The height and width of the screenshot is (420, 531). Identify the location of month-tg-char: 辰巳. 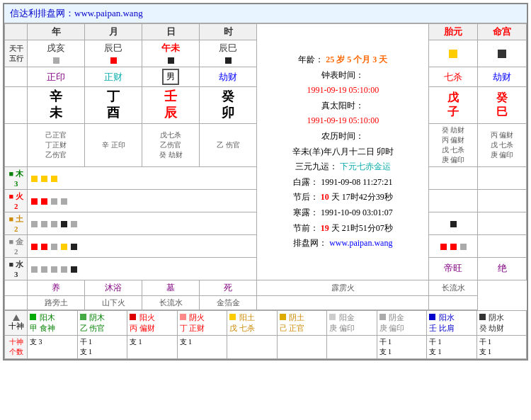
(113, 54).